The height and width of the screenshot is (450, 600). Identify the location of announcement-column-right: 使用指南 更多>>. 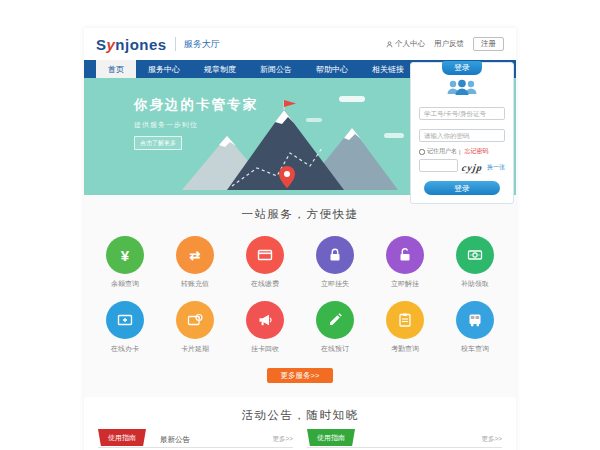
(404, 440).